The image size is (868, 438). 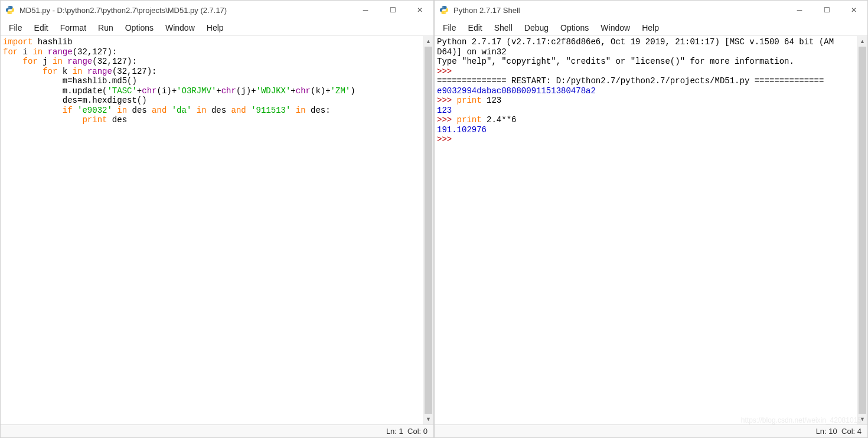 What do you see at coordinates (217, 28) in the screenshot?
I see `editor-menubar: File Edit Format Run Options Window Help` at bounding box center [217, 28].